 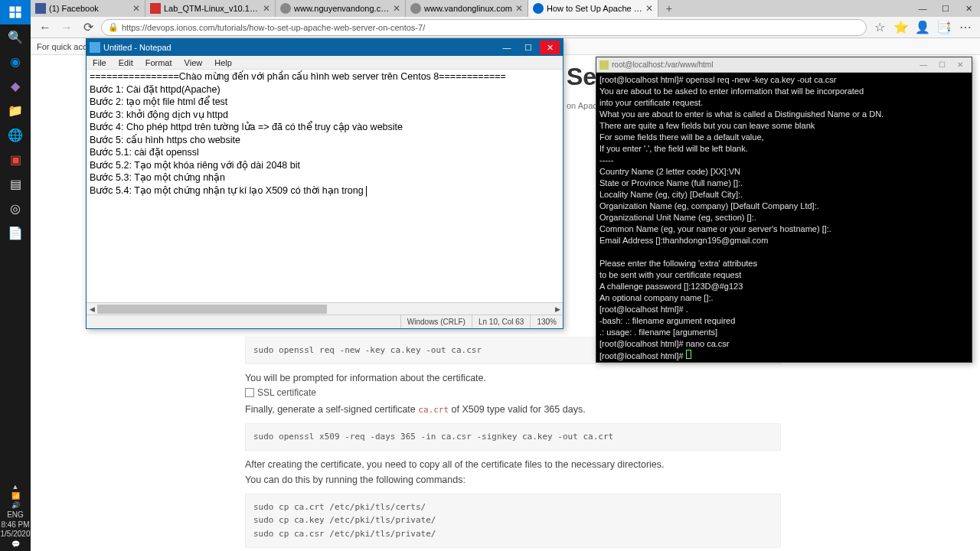 What do you see at coordinates (15, 276) in the screenshot?
I see `windows-taskbar: 🔍 ◉ ◆ 📁 🌐 ▣ ▤ ◎ 📄 ▲ 📶 🔊 ENG 8:46 PM 1/5/…` at bounding box center [15, 276].